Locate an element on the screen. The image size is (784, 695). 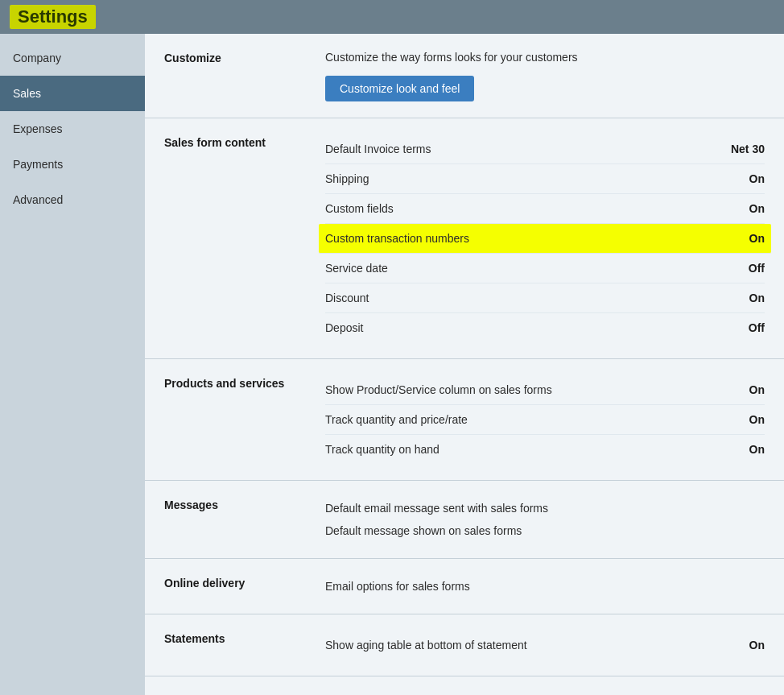
message-row-default-email: Default email message sent with sales fo… is located at coordinates (545, 508).